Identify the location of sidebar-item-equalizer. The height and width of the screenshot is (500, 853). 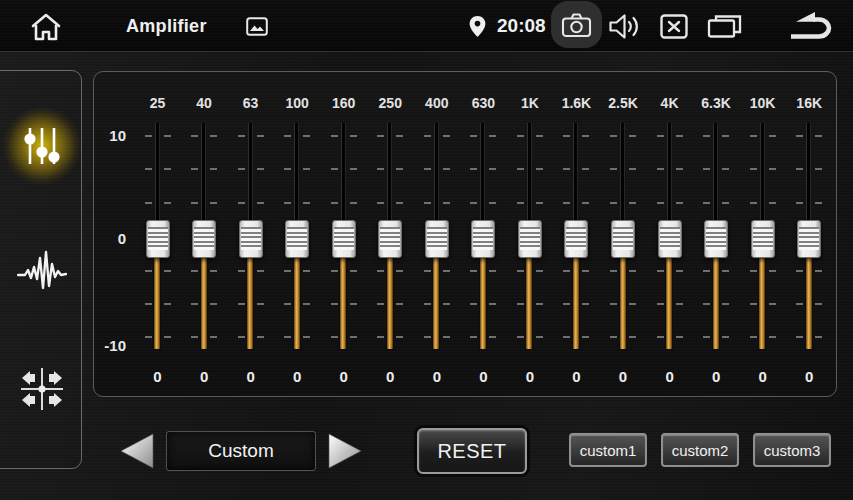
(42, 146).